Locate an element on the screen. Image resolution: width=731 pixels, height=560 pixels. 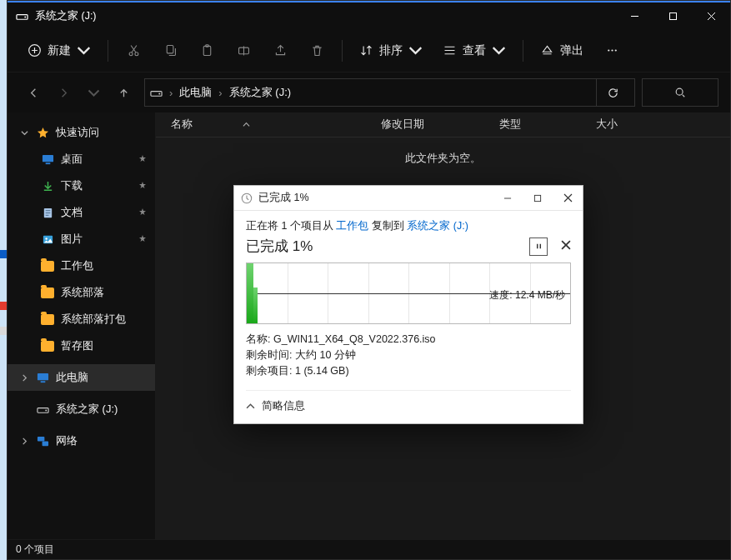
sidebar-drive: 系统之家 (J:) is located at coordinates (82, 409).